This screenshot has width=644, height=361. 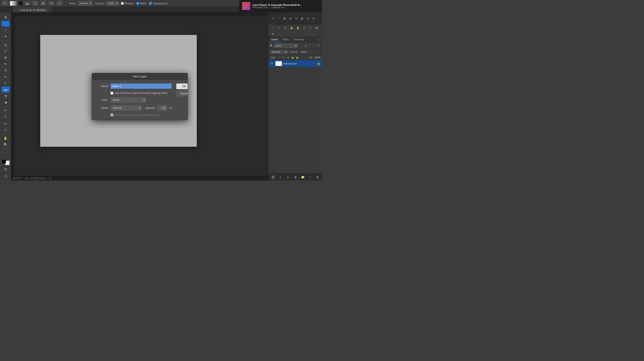 I want to click on delete-layer-btn: 🗑, so click(x=318, y=177).